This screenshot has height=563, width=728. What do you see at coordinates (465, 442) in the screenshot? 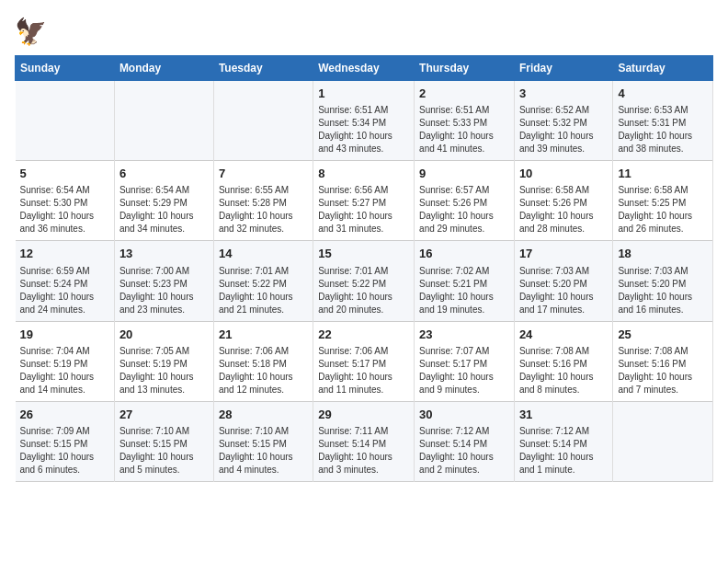
I see `calendar-cell: 30Sunrise: 7:12 AMSunset: 5:14 PMDayligh…` at bounding box center [465, 442].